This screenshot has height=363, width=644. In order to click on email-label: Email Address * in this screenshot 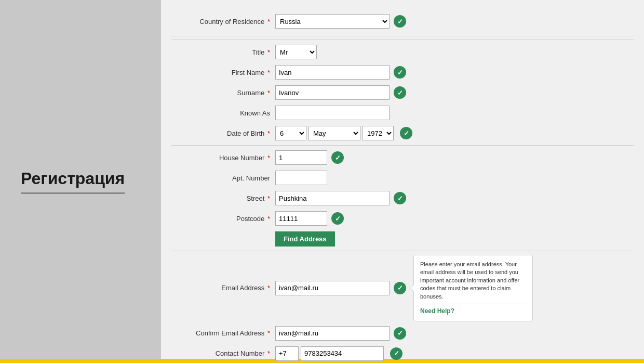, I will do `click(223, 288)`.